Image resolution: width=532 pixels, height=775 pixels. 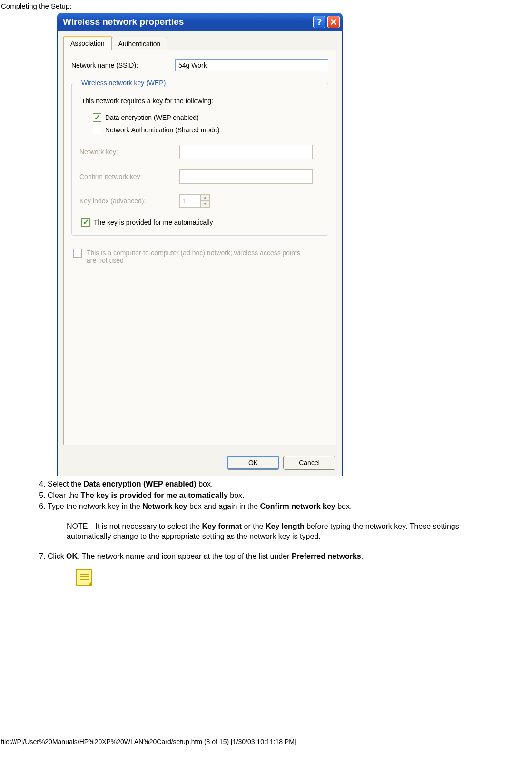 I want to click on dialog-title: Wireless network properties, so click(x=187, y=22).